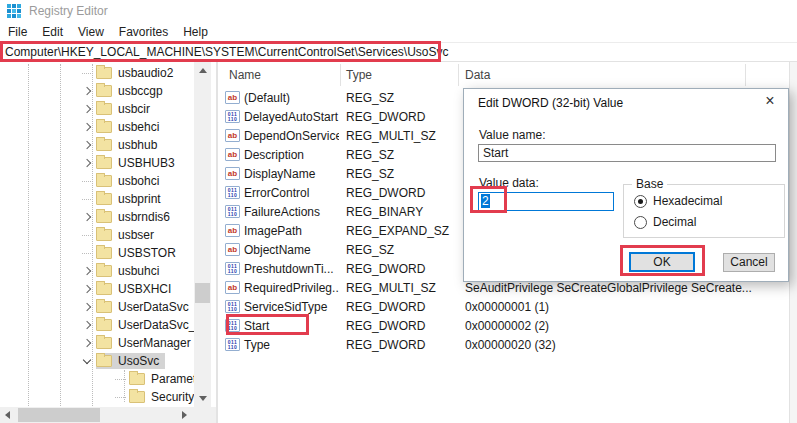 This screenshot has width=797, height=423. Describe the element at coordinates (359, 75) in the screenshot. I see `column-header-type: Type` at that location.